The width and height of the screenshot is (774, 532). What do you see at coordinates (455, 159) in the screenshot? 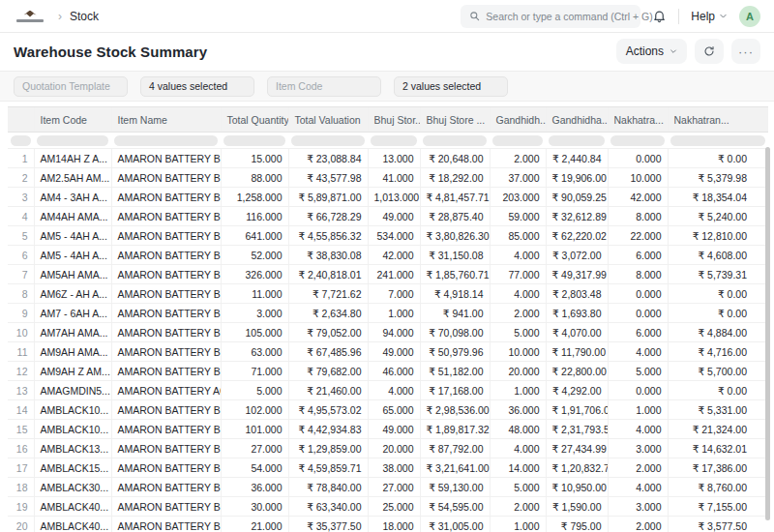
I see `cell-bhuj-store-value: ₹ 20,648.00` at bounding box center [455, 159].